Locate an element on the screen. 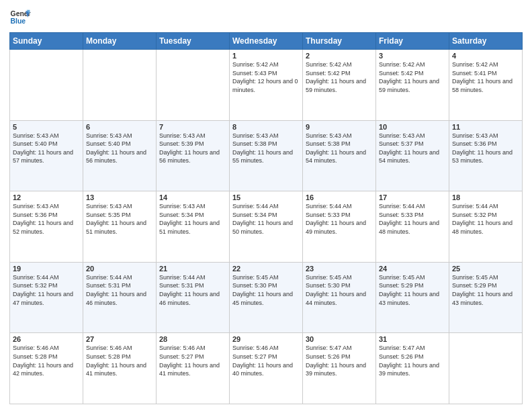 This screenshot has width=532, height=411. weekday-header-wednesday: Wednesday is located at coordinates (266, 42).